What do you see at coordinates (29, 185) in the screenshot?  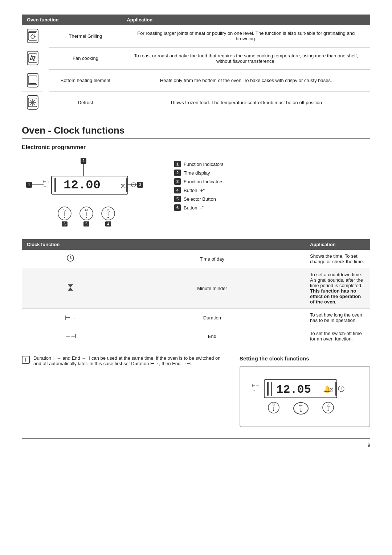 I see `svg-text: 1` at bounding box center [29, 185].